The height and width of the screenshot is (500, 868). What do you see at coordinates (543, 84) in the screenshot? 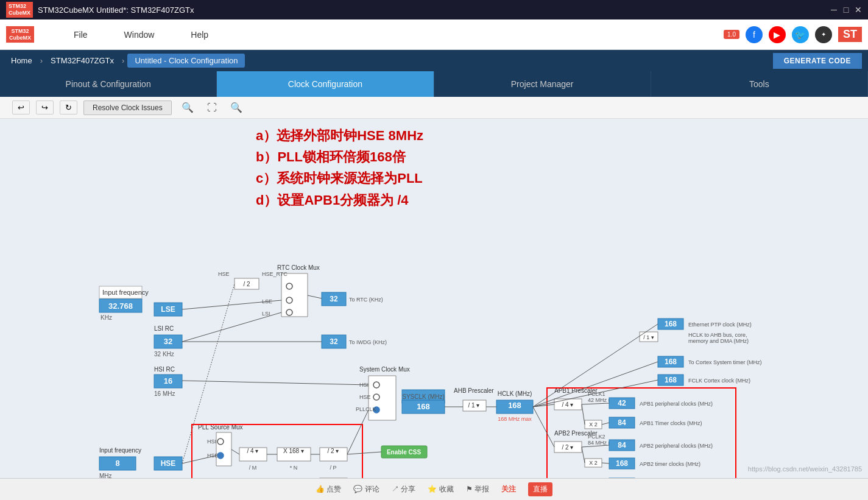
I see `tab-project: Project Manager` at bounding box center [543, 84].